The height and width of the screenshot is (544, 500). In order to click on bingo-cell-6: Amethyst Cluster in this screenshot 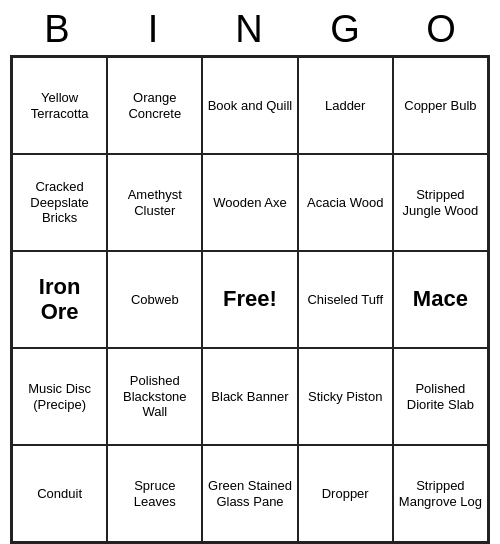, I will do `click(154, 202)`.